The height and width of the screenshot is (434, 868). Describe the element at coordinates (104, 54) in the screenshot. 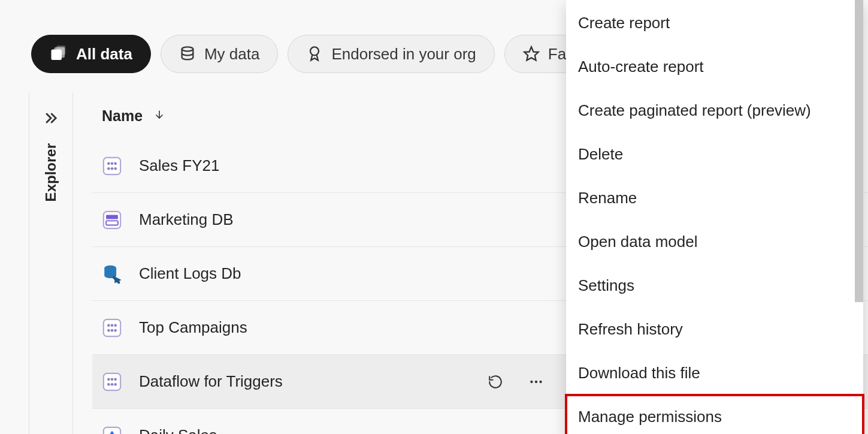

I see `filter-all-data-label: All data` at that location.